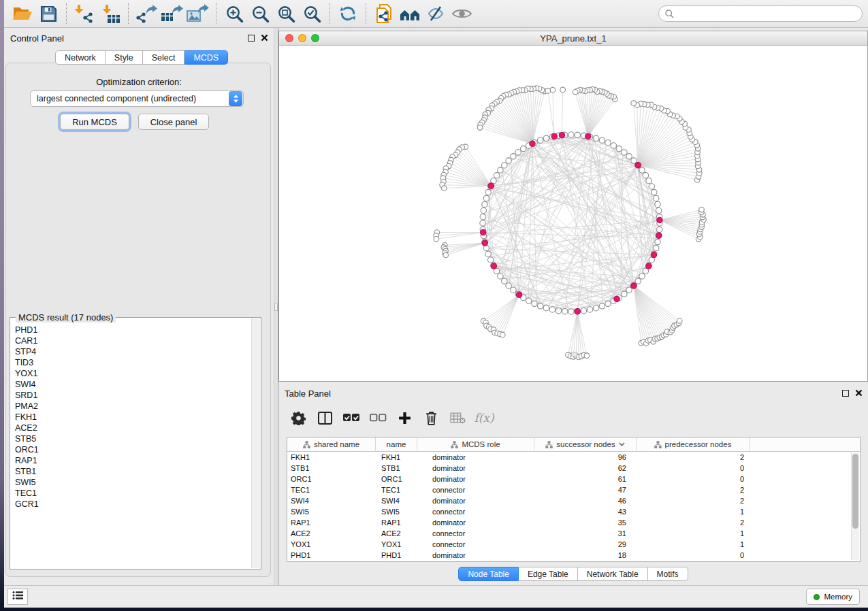  Describe the element at coordinates (669, 574) in the screenshot. I see `tab-motifs: Motifs` at that location.